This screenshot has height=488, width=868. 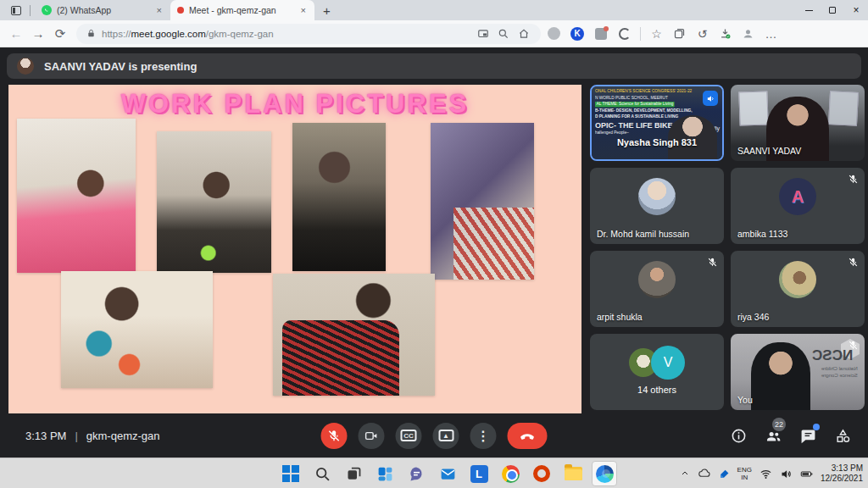 I want to click on refresh-icon: ⟳, so click(x=60, y=34).